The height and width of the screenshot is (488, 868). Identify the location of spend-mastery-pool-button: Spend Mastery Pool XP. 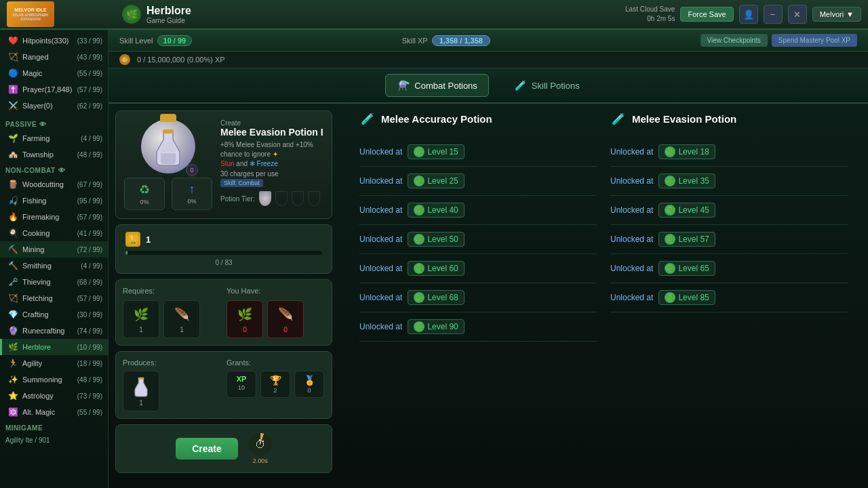
(814, 41).